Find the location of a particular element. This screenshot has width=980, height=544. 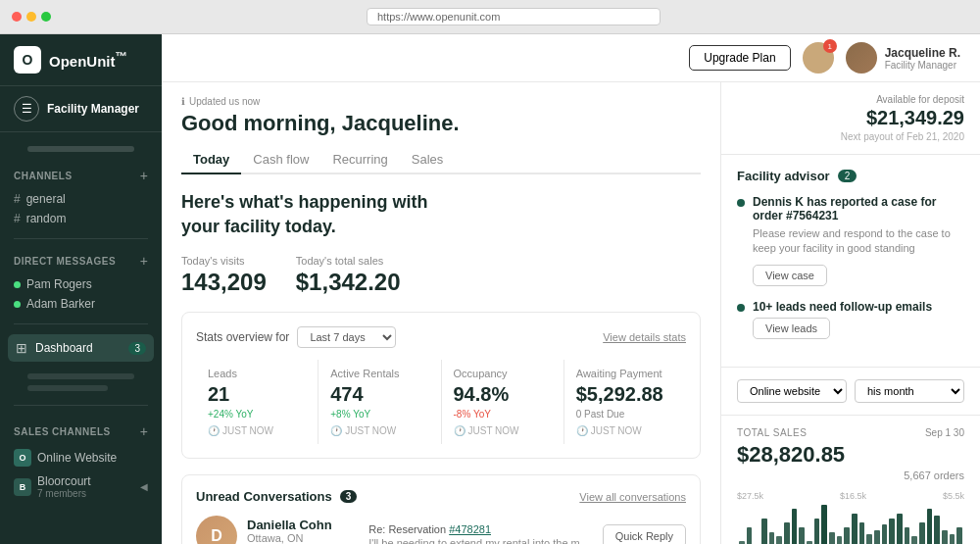

total-sales-date: Sep 1 30 is located at coordinates (945, 433).